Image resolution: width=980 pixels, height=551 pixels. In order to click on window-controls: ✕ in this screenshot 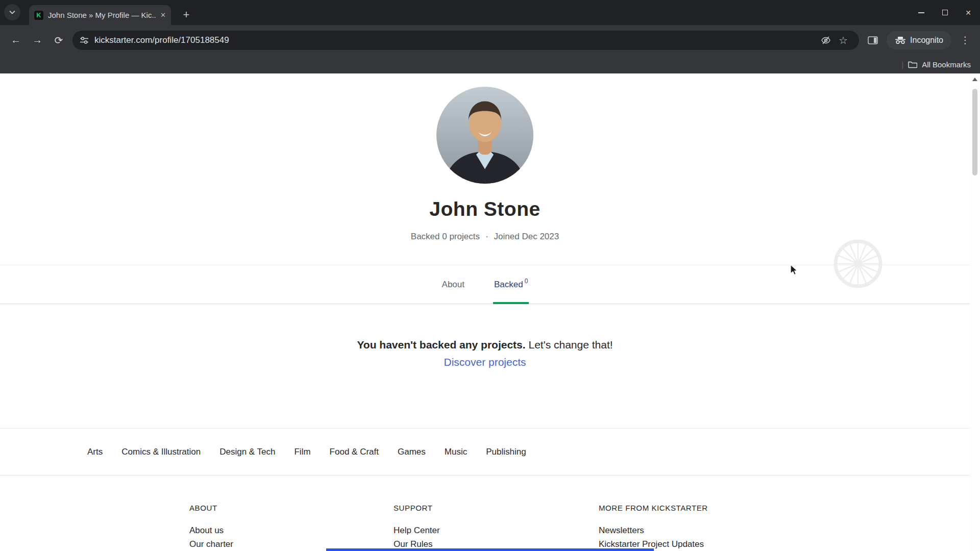, I will do `click(945, 12)`.